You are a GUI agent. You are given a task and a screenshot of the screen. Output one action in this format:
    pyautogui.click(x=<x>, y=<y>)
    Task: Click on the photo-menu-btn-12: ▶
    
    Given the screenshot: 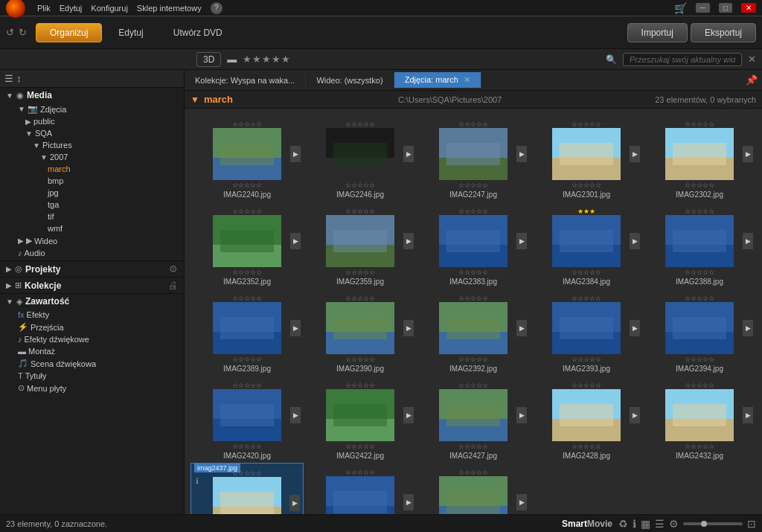 What is the action you would take?
    pyautogui.click(x=522, y=328)
    